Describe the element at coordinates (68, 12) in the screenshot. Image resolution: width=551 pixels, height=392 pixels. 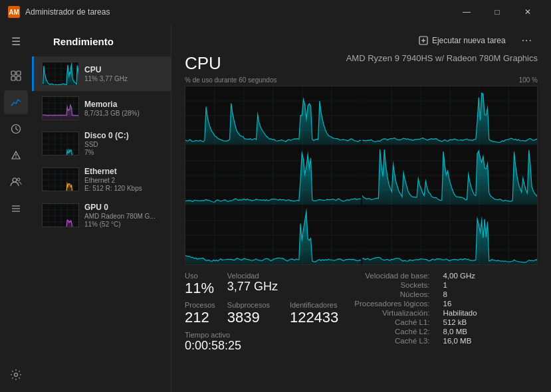
I see `window-title: Administrador de tareas` at that location.